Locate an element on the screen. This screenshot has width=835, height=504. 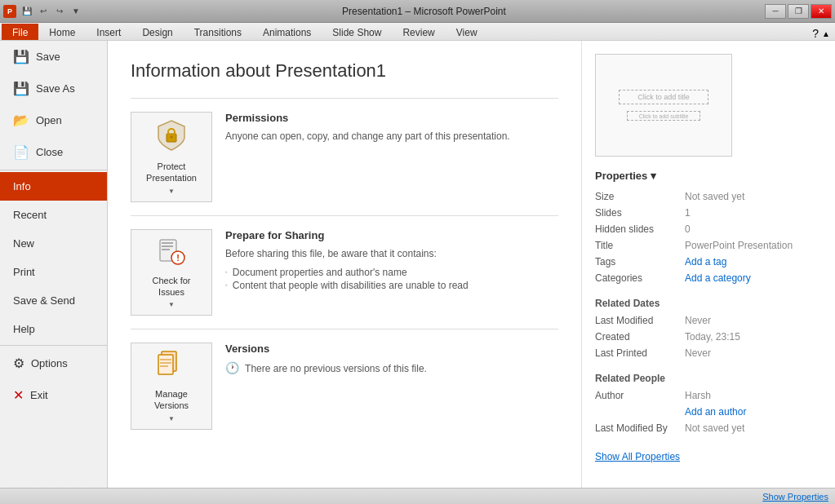
minimize-button: ─ is located at coordinates (775, 11).